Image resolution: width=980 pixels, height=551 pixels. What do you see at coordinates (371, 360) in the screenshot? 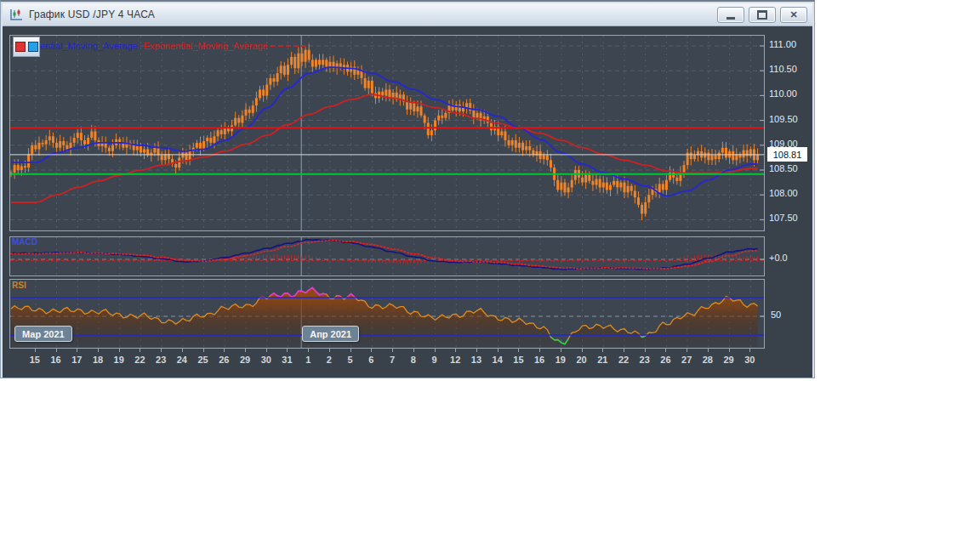
I see `date-label: 6` at bounding box center [371, 360].